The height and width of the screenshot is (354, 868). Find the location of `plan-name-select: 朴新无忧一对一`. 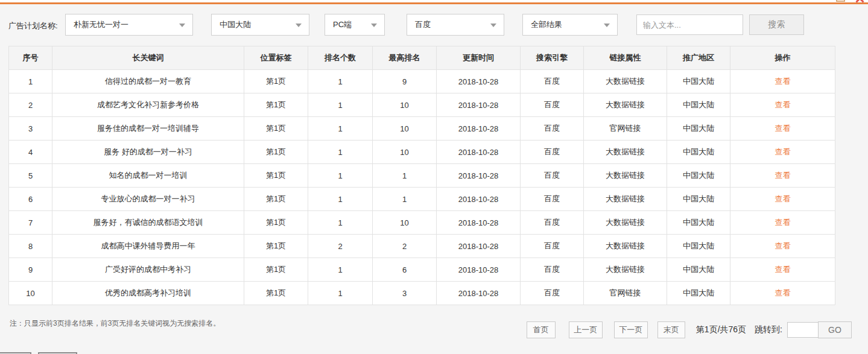

plan-name-select: 朴新无忧一对一 is located at coordinates (129, 25).